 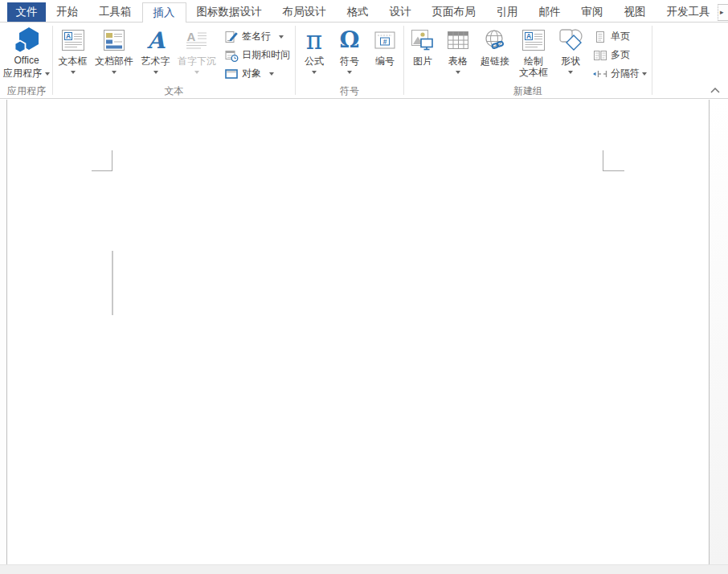 I want to click on tab-developer: 开发工具, so click(x=689, y=12).